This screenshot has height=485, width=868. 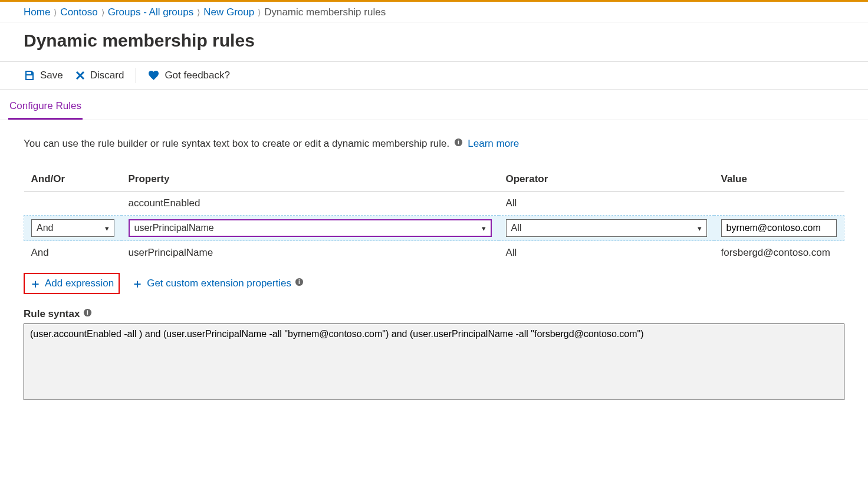 What do you see at coordinates (606, 179) in the screenshot?
I see `col-header-operator: Operator` at bounding box center [606, 179].